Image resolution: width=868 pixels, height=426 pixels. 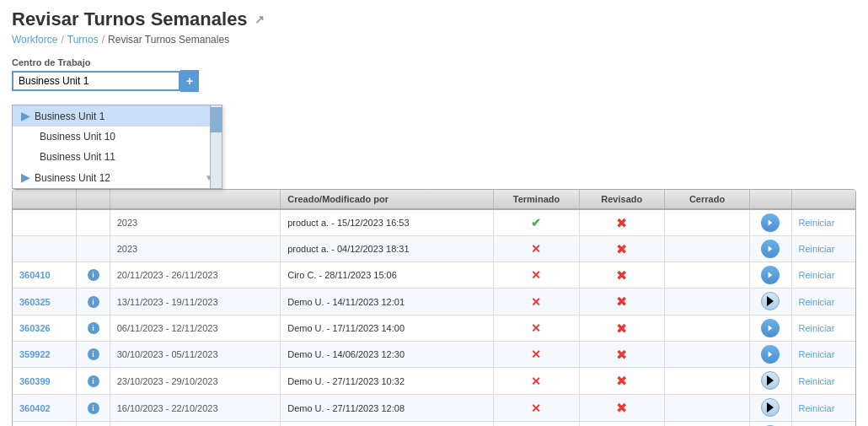 I want to click on dropdown-scrollbar, so click(x=216, y=147).